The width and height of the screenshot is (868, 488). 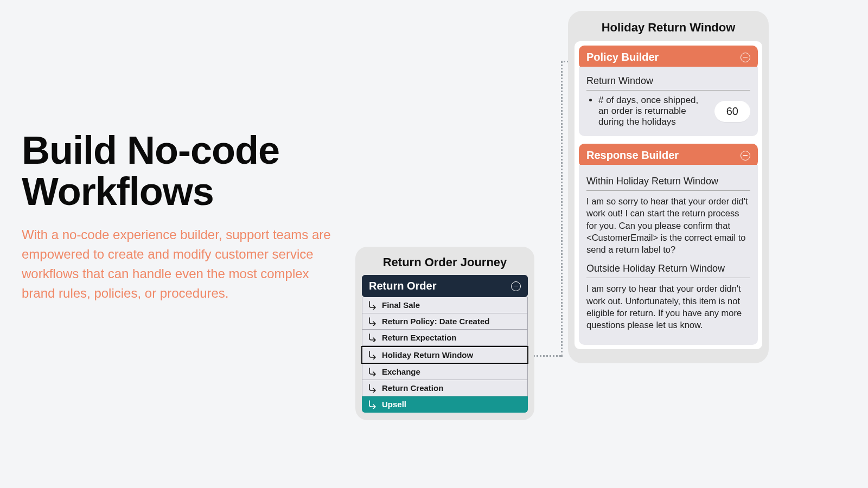 What do you see at coordinates (151, 150) in the screenshot?
I see `title-line-1: Build No-code` at bounding box center [151, 150].